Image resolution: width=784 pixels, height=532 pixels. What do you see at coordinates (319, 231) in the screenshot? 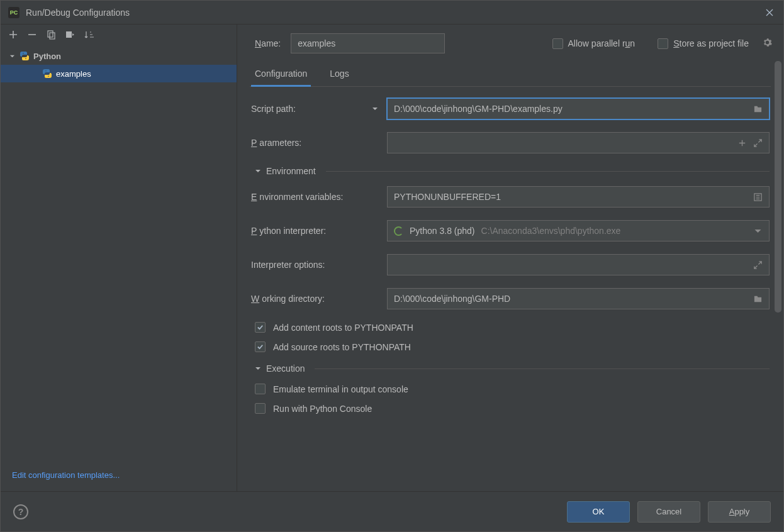
I see `interpreter-label: Python interpreter:` at bounding box center [319, 231].